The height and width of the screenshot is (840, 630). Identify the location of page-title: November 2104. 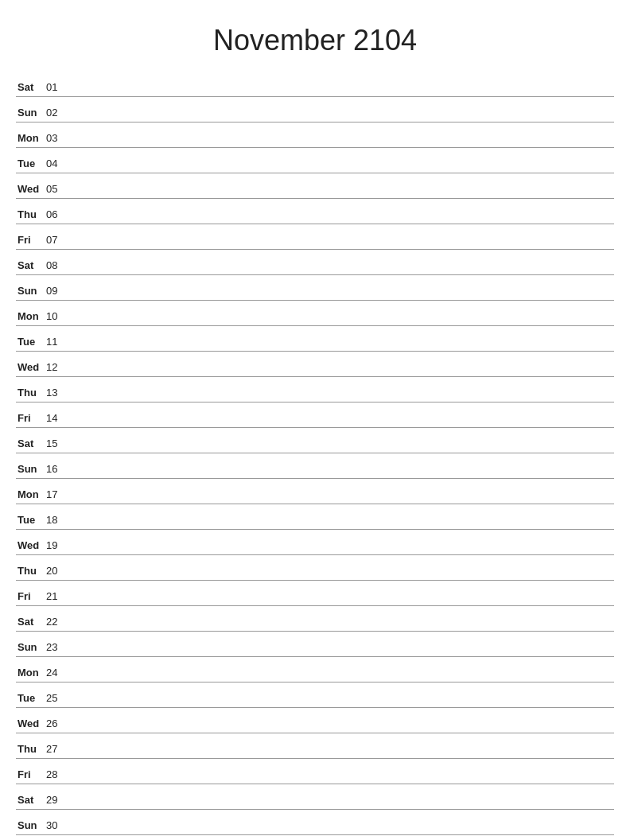
(315, 37).